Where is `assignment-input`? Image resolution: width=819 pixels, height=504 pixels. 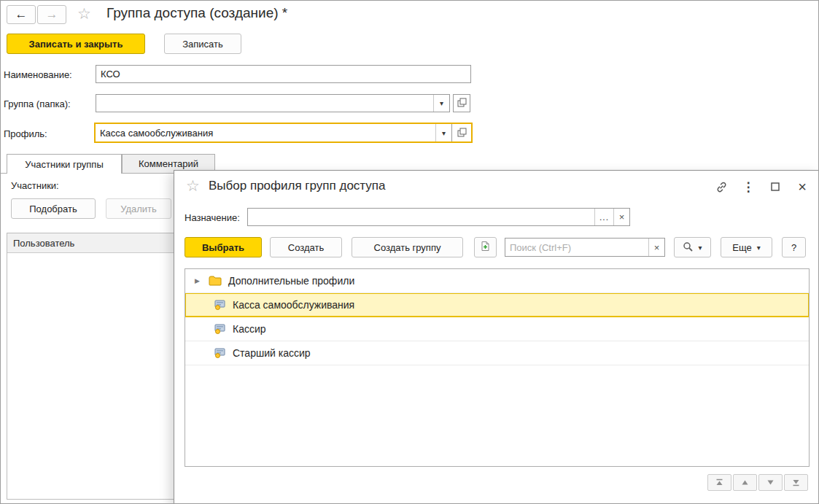 assignment-input is located at coordinates (422, 217).